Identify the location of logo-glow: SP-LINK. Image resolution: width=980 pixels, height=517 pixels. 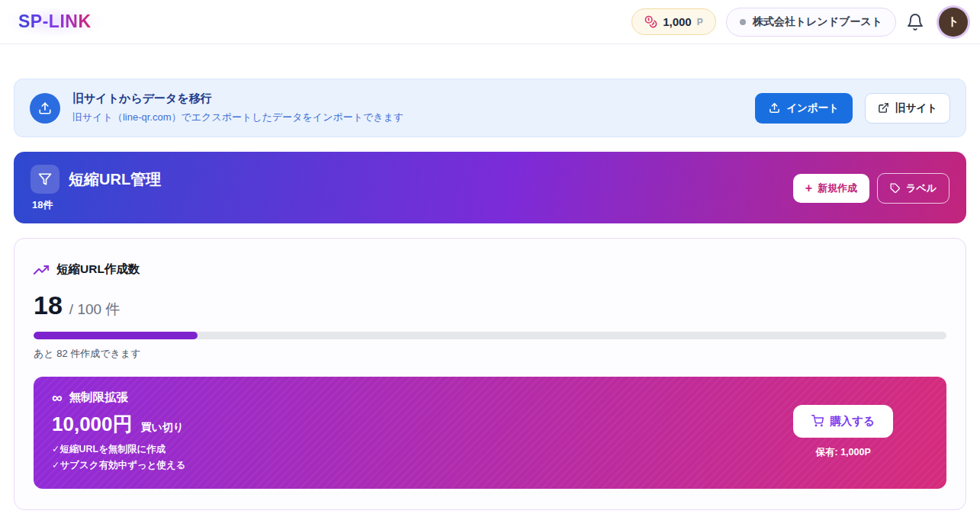
(55, 21).